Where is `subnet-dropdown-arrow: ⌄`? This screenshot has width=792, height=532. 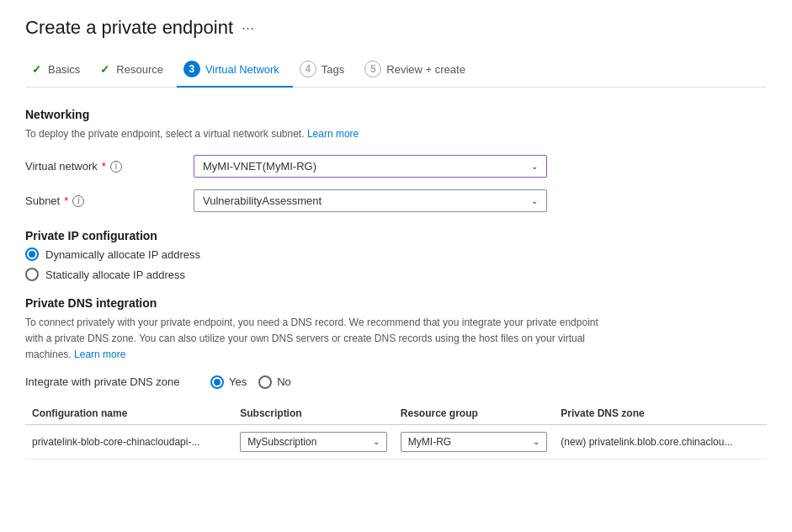 subnet-dropdown-arrow: ⌄ is located at coordinates (534, 200).